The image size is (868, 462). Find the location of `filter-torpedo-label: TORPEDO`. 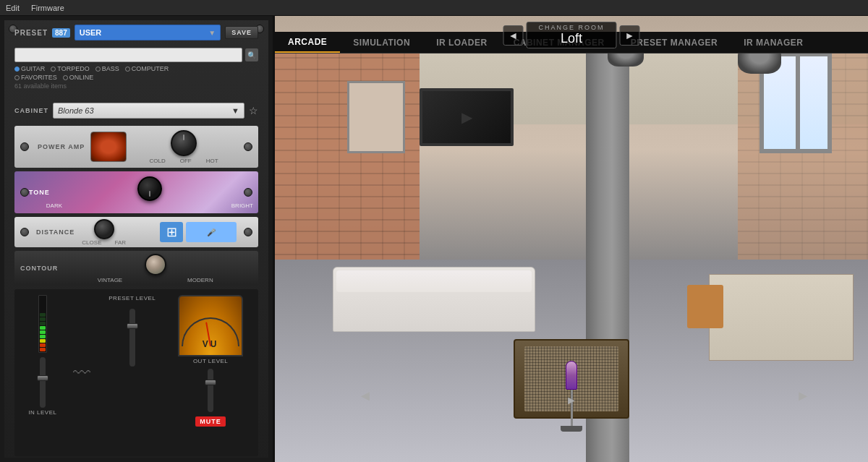

filter-torpedo-label: TORPEDO is located at coordinates (73, 69).